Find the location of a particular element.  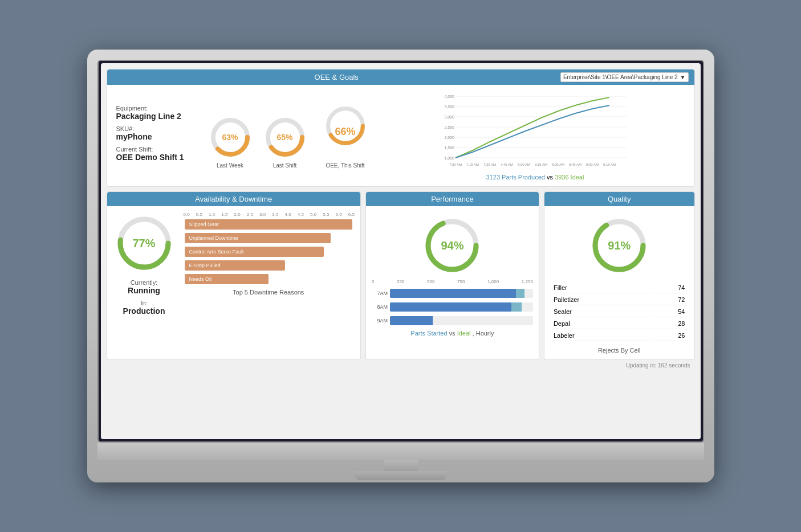

svg-text: 8:00 AM is located at coordinates (523, 165).